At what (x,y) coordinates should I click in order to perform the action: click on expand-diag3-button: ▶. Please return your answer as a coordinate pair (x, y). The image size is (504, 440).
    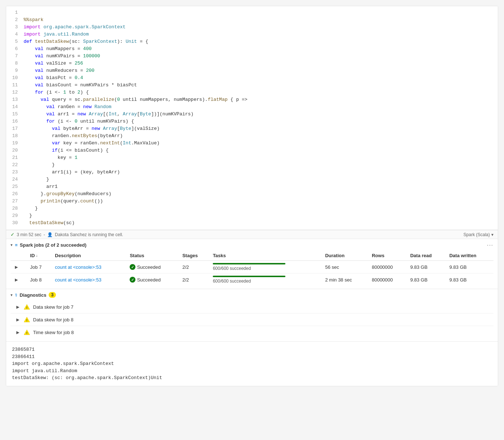
    Looking at the image, I should click on (18, 332).